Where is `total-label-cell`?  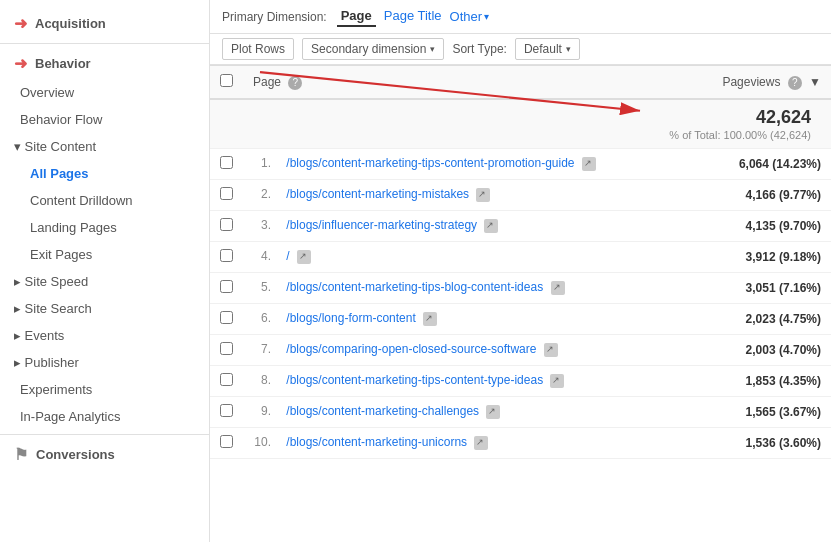 total-label-cell is located at coordinates (442, 124).